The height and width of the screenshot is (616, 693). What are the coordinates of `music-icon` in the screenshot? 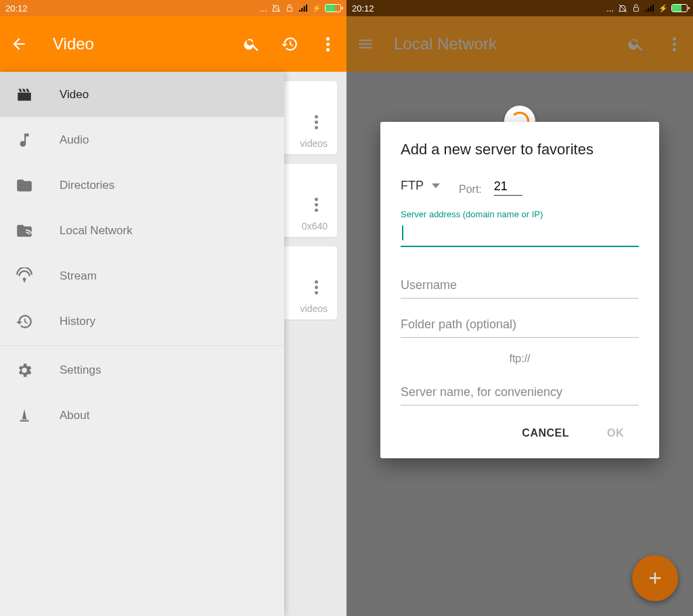 It's located at (24, 140).